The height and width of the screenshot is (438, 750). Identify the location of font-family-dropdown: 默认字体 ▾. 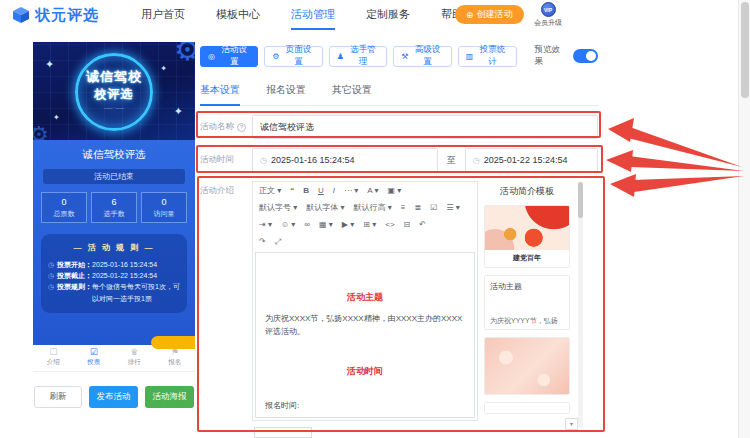
(325, 208).